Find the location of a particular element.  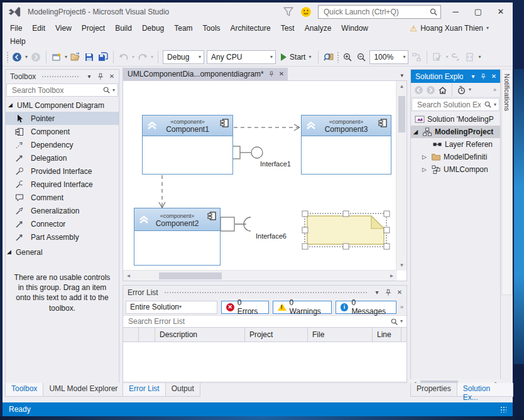

toolbox-item-dependency: Dependency is located at coordinates (62, 144).